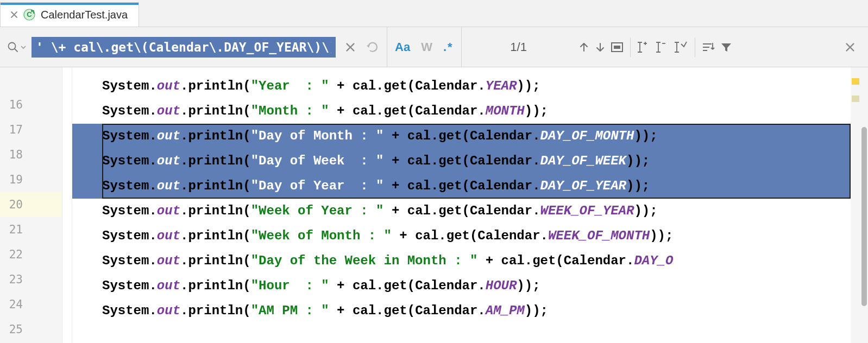 Image resolution: width=868 pixels, height=343 pixels. What do you see at coordinates (23, 47) in the screenshot?
I see `search-dropdown-icon` at bounding box center [23, 47].